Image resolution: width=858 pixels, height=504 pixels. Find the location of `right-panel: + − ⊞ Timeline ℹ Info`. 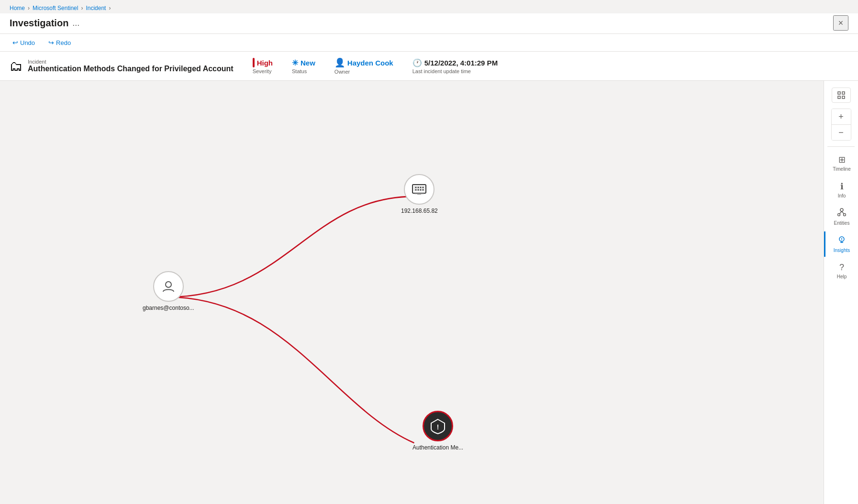

right-panel: + − ⊞ Timeline ℹ Info is located at coordinates (841, 293).